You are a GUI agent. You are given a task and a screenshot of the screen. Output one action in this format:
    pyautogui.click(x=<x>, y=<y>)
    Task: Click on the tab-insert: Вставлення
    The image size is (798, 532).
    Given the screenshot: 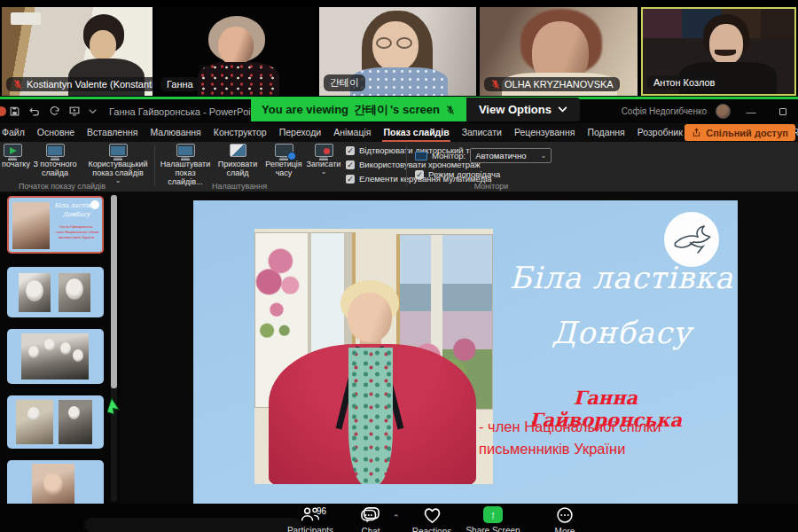 What is the action you would take?
    pyautogui.click(x=112, y=133)
    